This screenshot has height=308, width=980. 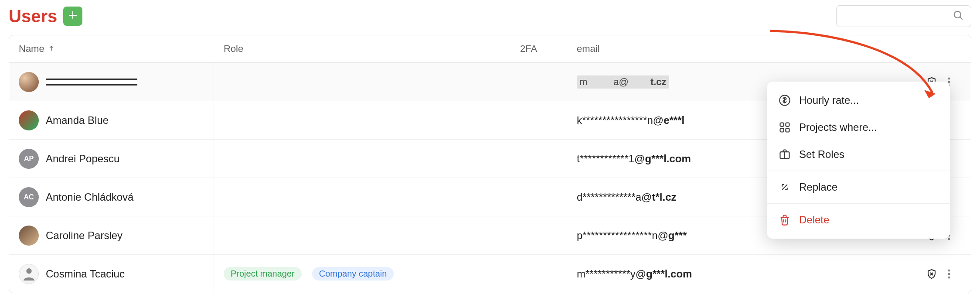 What do you see at coordinates (85, 274) in the screenshot?
I see `user-name: Cosmina Tcaciuc` at bounding box center [85, 274].